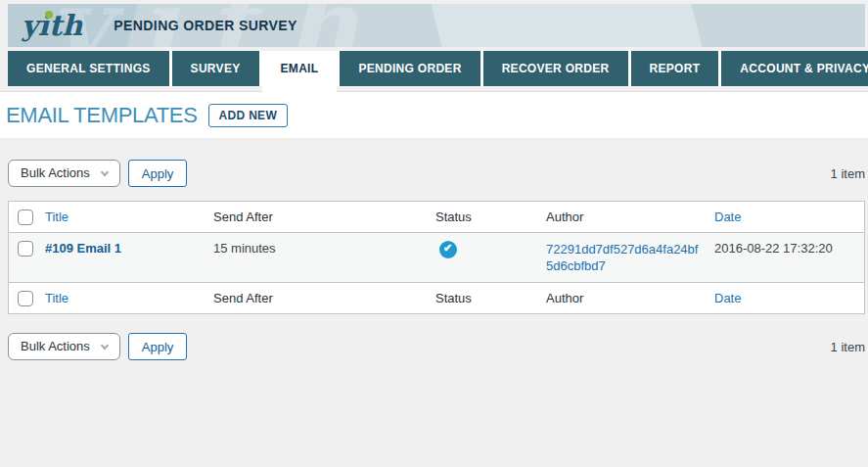 The height and width of the screenshot is (467, 868). Describe the element at coordinates (408, 69) in the screenshot. I see `tab-pending-order: PENDING ORDER` at that location.